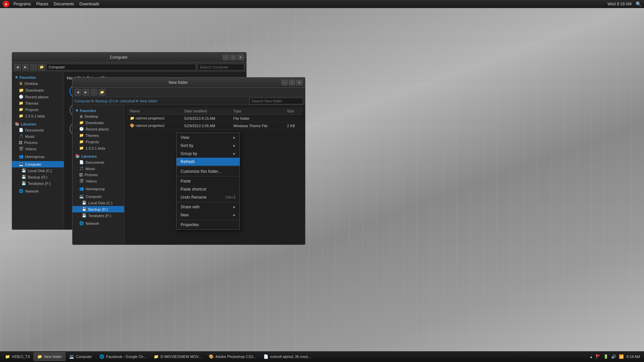 The image size is (644, 362). What do you see at coordinates (94, 92) in the screenshot?
I see `newfolder-up-button: ↑` at bounding box center [94, 92].